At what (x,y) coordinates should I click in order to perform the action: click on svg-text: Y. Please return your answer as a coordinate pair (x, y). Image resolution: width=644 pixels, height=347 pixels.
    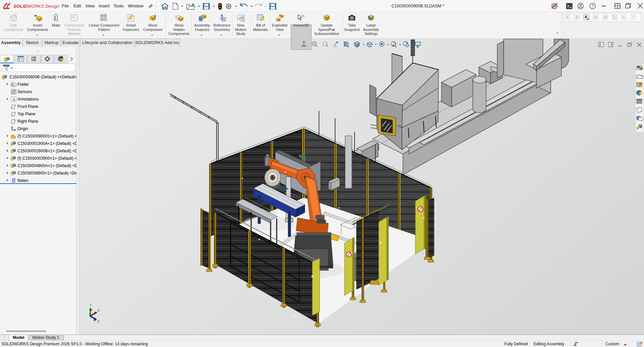
    Looking at the image, I should click on (91, 305).